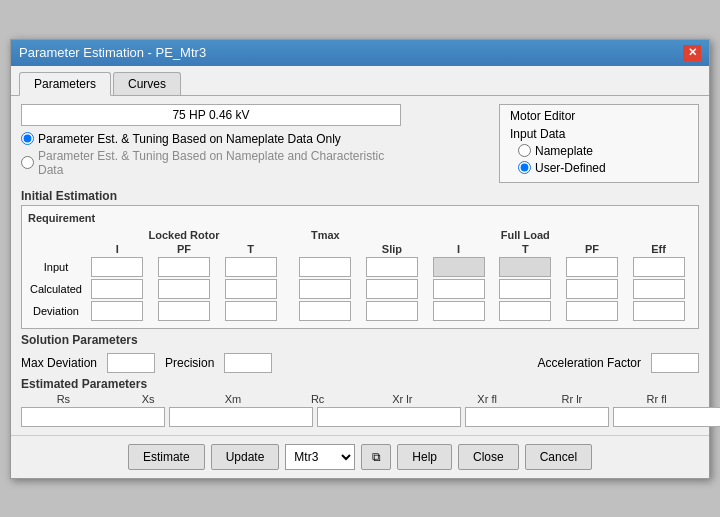 Image resolution: width=720 pixels, height=517 pixels. Describe the element at coordinates (211, 115) in the screenshot. I see `nameplate-display: 75 HP 0.46 kV` at that location.